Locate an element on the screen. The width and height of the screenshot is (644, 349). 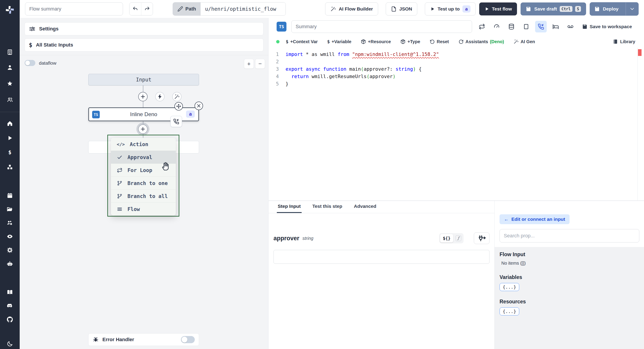
insert-menu: </> Action Approval For Loop Branch to o… is located at coordinates (144, 177).